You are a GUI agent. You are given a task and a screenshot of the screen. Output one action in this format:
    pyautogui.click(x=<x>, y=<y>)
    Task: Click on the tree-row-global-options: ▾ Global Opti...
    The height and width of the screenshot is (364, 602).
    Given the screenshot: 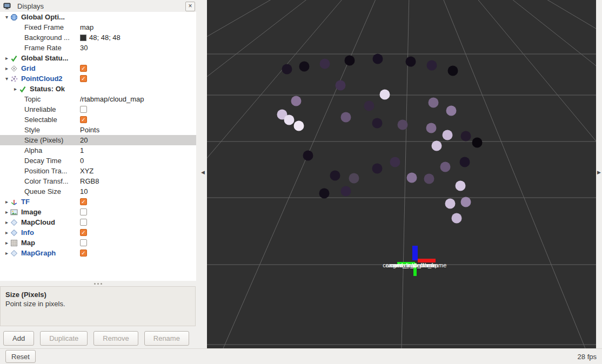 What is the action you would take?
    pyautogui.click(x=98, y=17)
    